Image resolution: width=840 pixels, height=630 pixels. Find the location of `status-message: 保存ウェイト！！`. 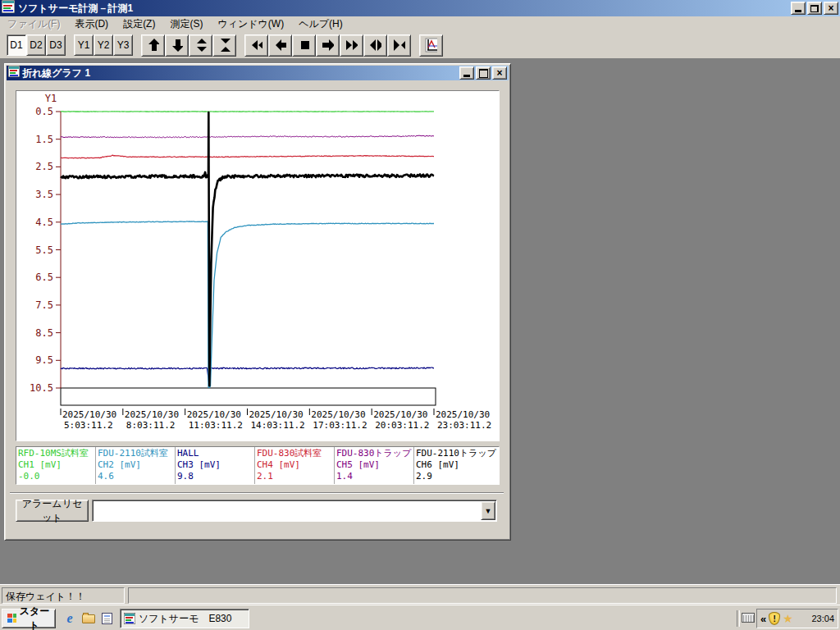

status-message: 保存ウェイト！！ is located at coordinates (63, 596).